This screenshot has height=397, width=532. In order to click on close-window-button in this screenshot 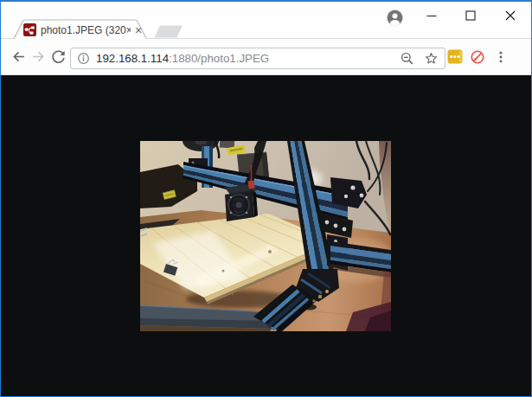, I will do `click(510, 16)`.